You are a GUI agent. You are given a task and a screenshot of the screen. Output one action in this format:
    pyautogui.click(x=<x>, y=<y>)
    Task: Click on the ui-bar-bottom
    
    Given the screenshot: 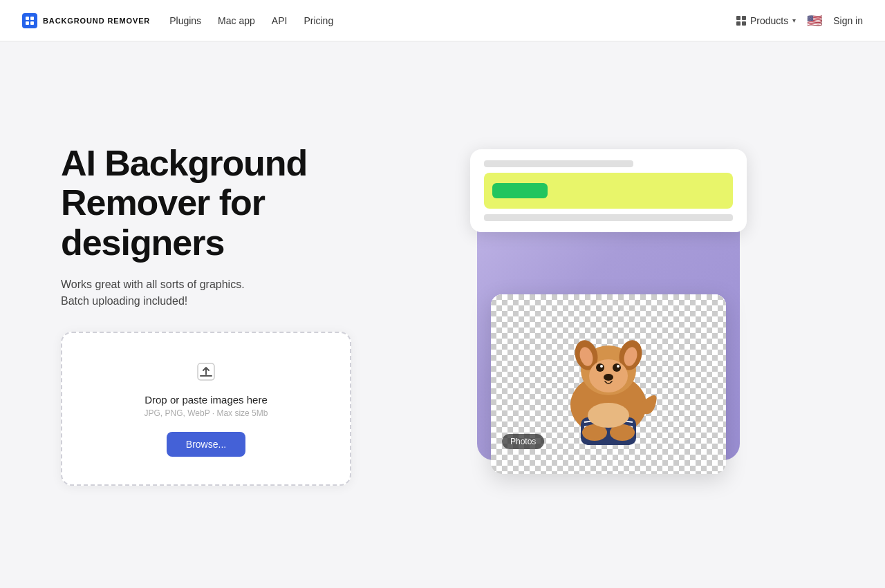 What is the action you would take?
    pyautogui.click(x=608, y=218)
    